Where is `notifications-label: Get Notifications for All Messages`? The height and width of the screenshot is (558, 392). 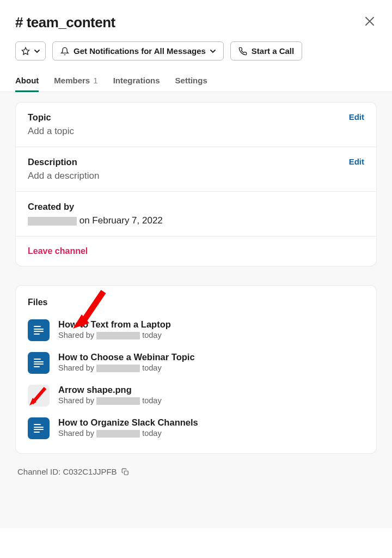 notifications-label: Get Notifications for All Messages is located at coordinates (139, 51).